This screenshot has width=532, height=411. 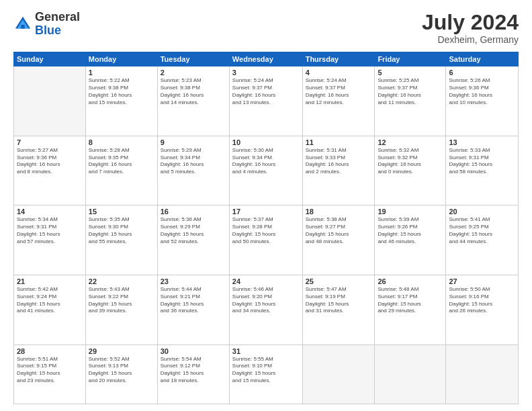 I want to click on table-row: 1Sunrise: 5:22 AM Sunset: 9:38 PM Daylig…, so click(x=121, y=101).